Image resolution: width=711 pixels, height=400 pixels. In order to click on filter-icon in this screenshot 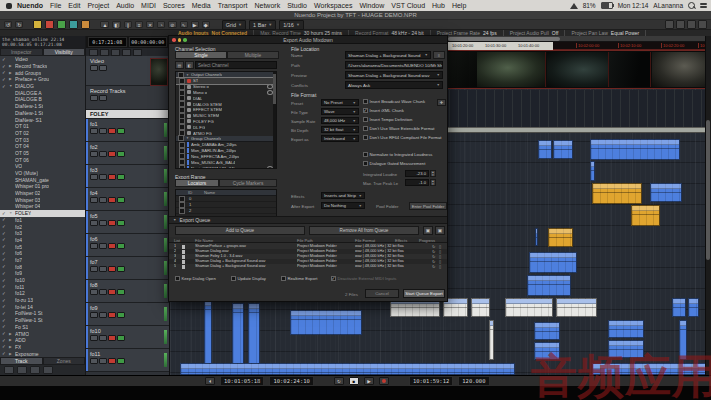, I will do `click(9, 370)`.